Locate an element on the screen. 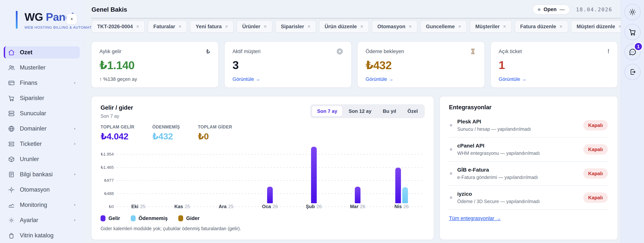 The width and height of the screenshot is (644, 243). tab-m-teriler: Müşteriler× is located at coordinates (491, 26).